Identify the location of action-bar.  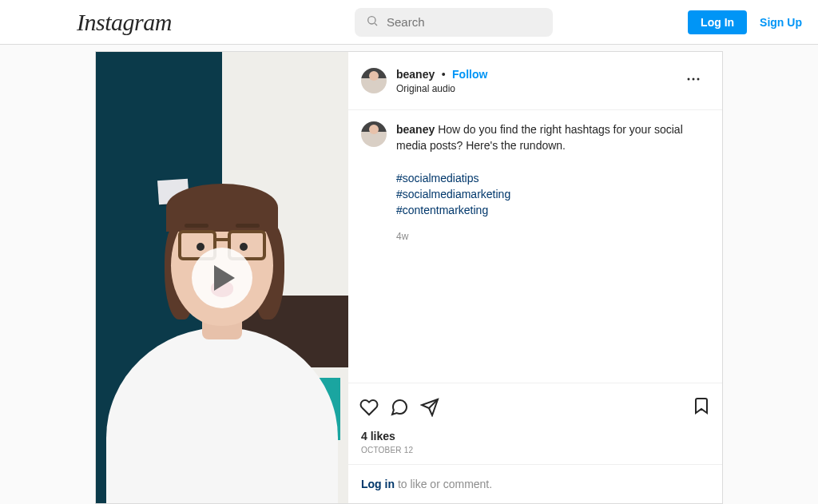
(535, 406).